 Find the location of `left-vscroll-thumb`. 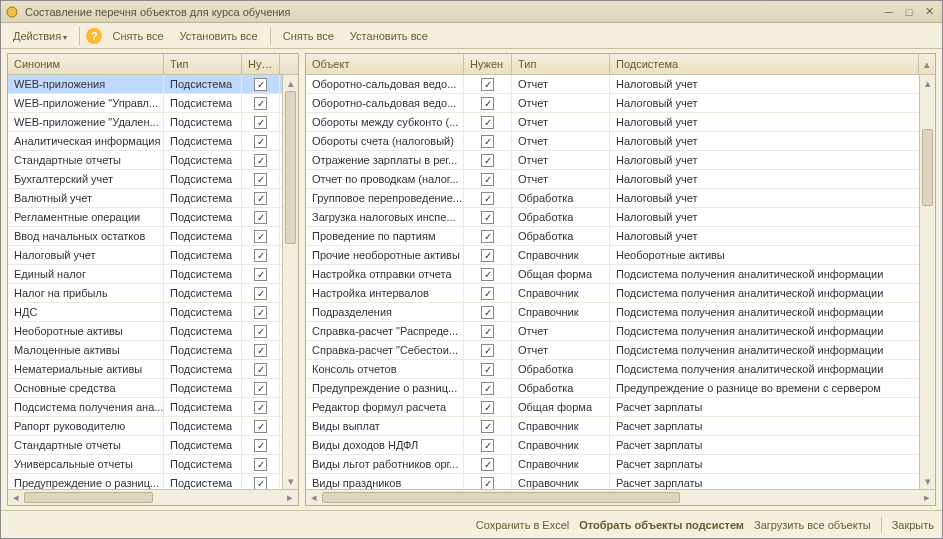

left-vscroll-thumb is located at coordinates (290, 168).